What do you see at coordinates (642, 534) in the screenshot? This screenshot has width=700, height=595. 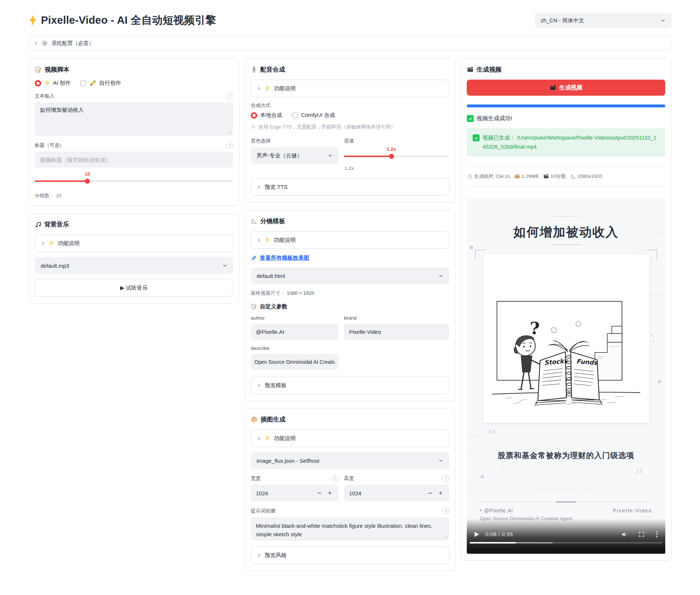 I see `fullscreen-icon` at bounding box center [642, 534].